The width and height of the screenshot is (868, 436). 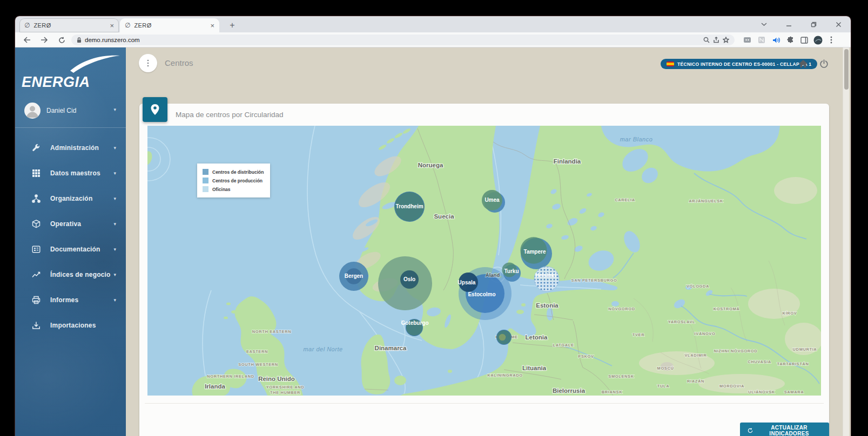 What do you see at coordinates (127, 25) in the screenshot?
I see `zero-favicon-icon: ∅` at bounding box center [127, 25].